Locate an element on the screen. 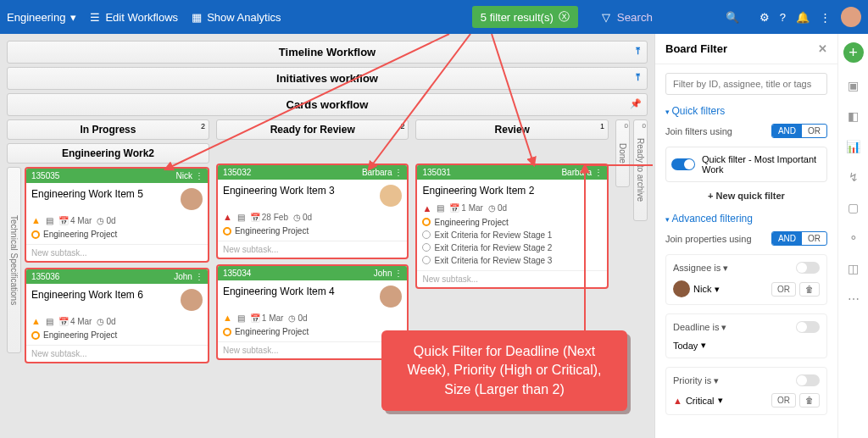  new-quick-filter-button: New quick filter is located at coordinates (746, 196).